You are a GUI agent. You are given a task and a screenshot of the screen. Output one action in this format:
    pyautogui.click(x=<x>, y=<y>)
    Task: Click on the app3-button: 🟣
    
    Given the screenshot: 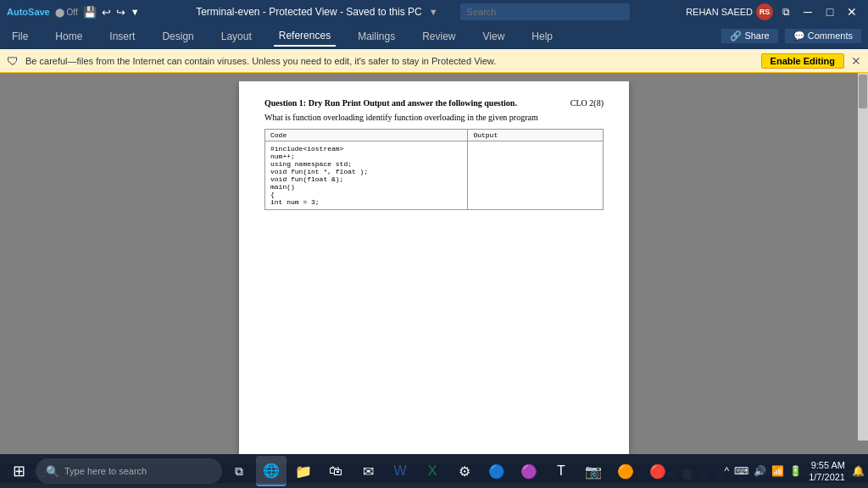 What is the action you would take?
    pyautogui.click(x=529, y=471)
    